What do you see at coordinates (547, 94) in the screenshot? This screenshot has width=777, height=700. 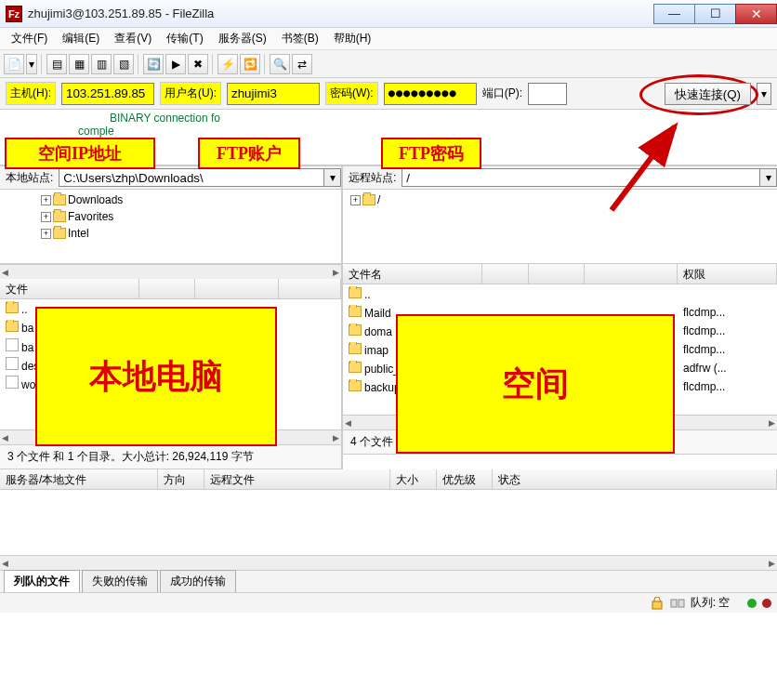 I see `port-input` at bounding box center [547, 94].